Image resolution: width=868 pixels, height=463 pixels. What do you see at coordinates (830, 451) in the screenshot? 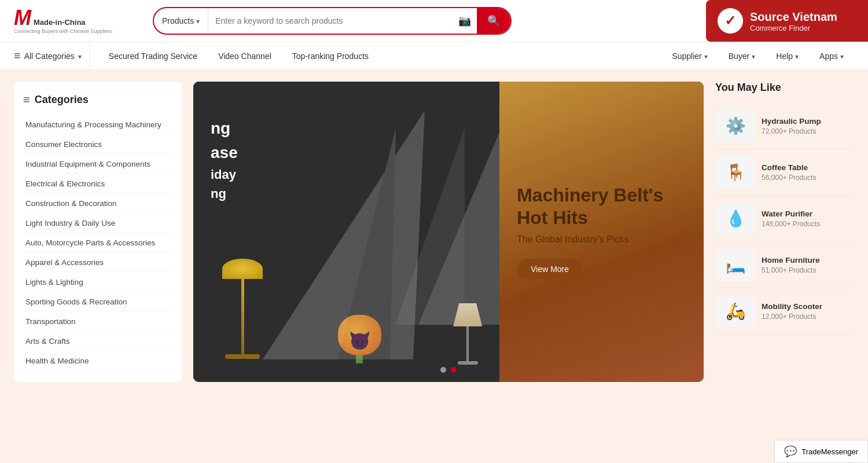
I see `trade-messenger-label: TradeMessenger` at bounding box center [830, 451].